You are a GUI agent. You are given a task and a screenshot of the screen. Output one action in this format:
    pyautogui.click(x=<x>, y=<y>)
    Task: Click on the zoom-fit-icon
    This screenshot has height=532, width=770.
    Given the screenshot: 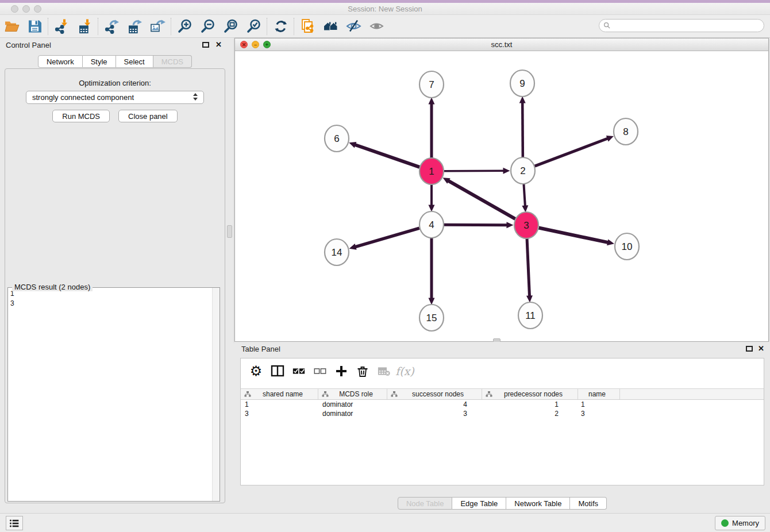 What is the action you would take?
    pyautogui.click(x=230, y=26)
    